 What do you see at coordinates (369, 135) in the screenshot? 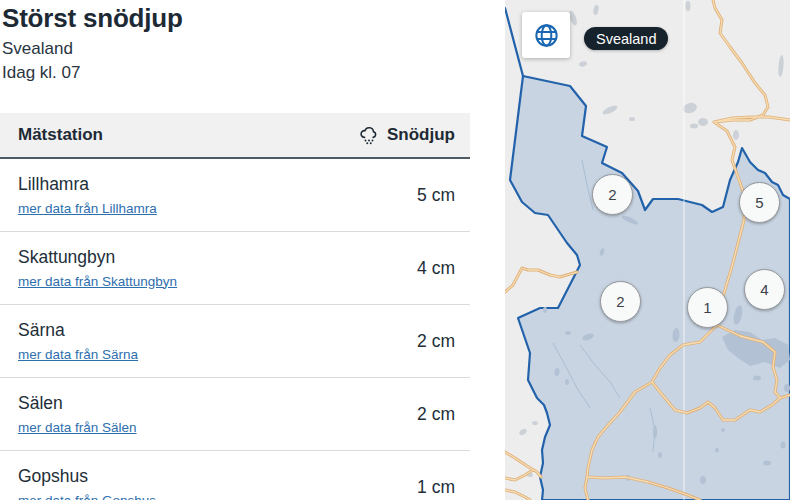
I see `snow-cloud-icon` at bounding box center [369, 135].